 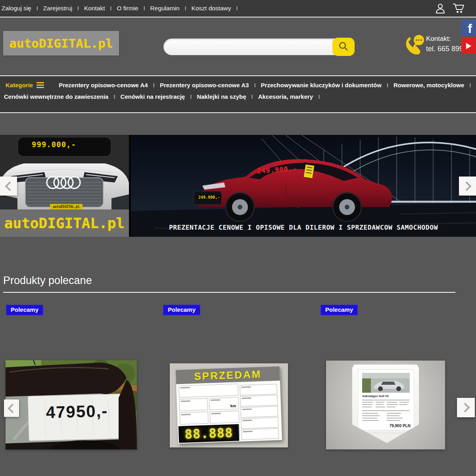 What do you see at coordinates (119, 8) in the screenshot?
I see `top-links: Zaloguj się I Zarejestruj I Kontakt I O …` at bounding box center [119, 8].